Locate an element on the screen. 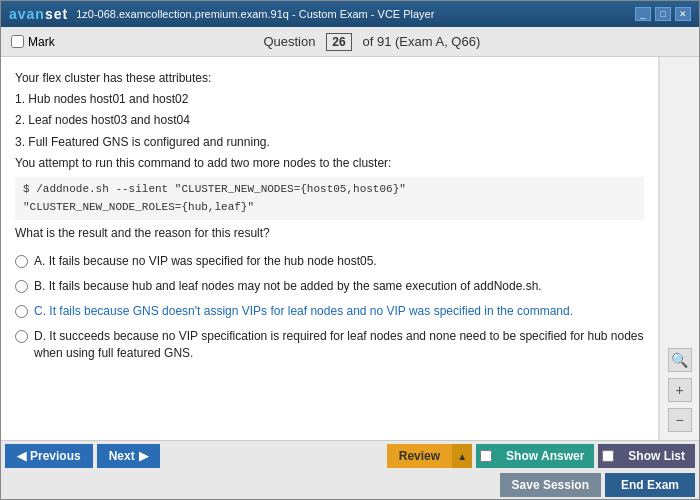 Image resolution: width=700 pixels, height=500 pixels. mark-label: Mark is located at coordinates (42, 42).